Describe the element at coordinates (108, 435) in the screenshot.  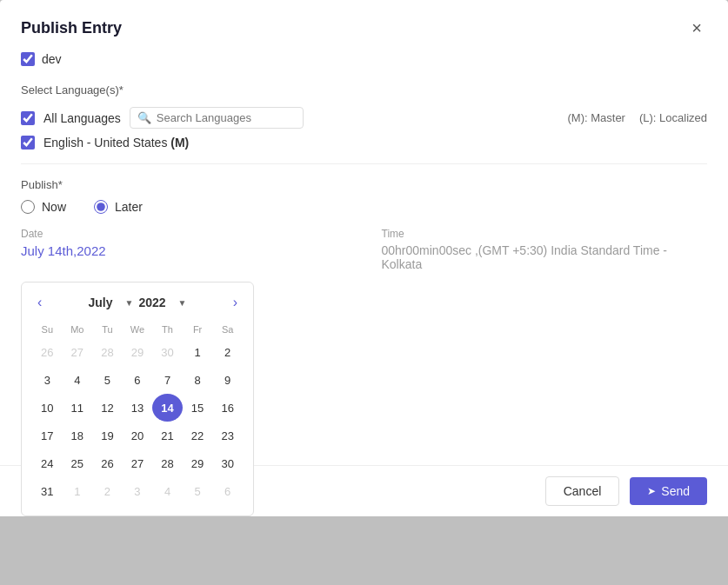
I see `calendar-day: 19` at that location.